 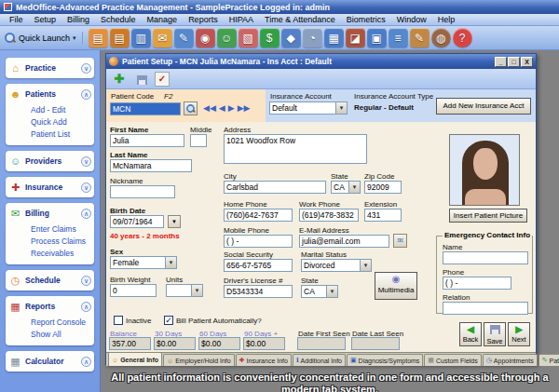 What do you see at coordinates (190, 108) in the screenshot?
I see `patient-search-button` at bounding box center [190, 108].